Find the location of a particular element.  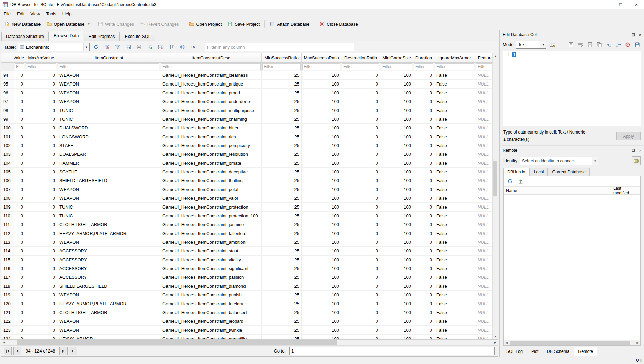

grid-cell: TUNIC is located at coordinates (109, 216).